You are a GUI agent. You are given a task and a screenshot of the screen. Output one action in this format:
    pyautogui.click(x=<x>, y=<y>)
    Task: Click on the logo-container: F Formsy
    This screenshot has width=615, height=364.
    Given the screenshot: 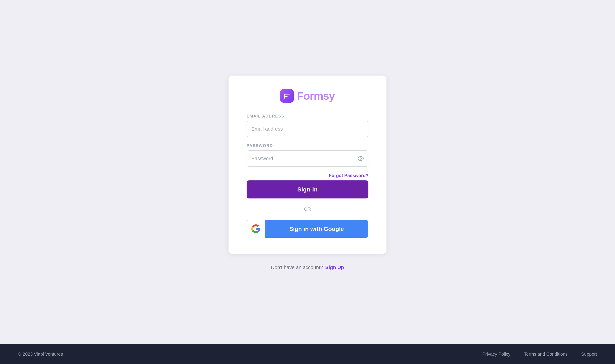 What is the action you would take?
    pyautogui.click(x=307, y=96)
    